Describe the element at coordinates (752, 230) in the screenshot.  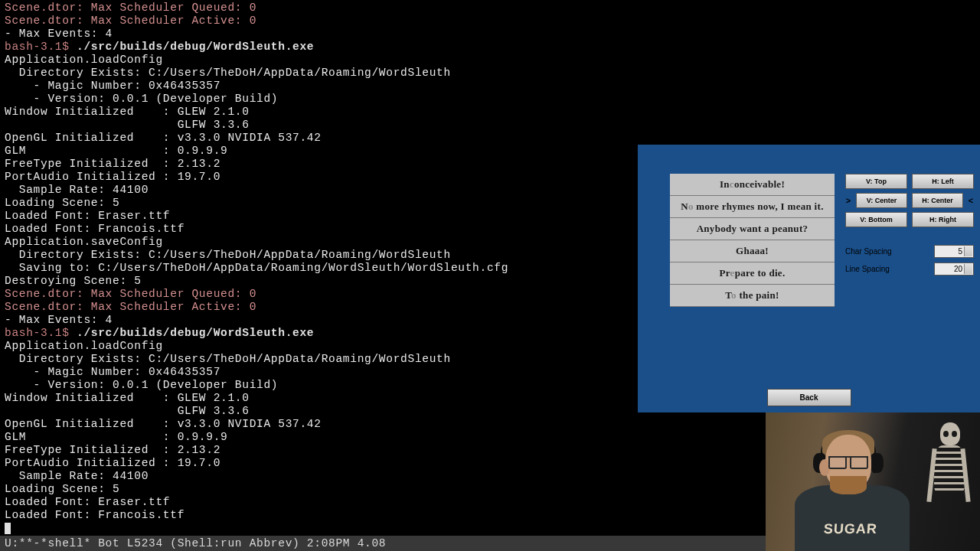
I see `text-item-2: Anybody want a peanut?` at that location.